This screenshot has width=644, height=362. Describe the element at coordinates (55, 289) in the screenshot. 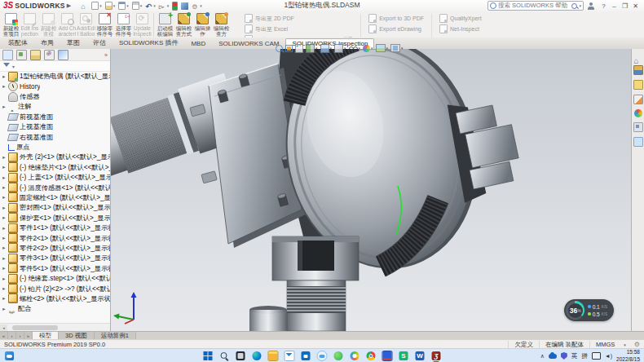

I see `tree-item: ▸(-) 铂片 (2)<2> ->? (默认<<默认>` at that location.